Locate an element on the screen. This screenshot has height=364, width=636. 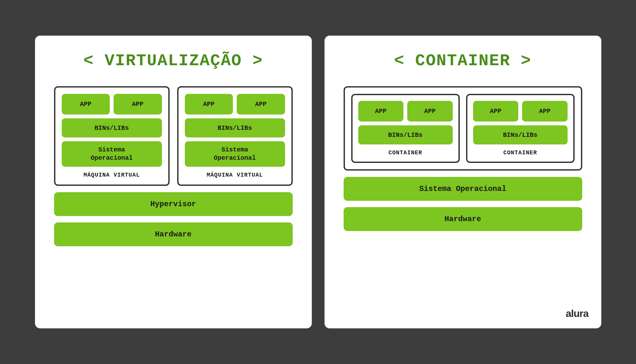
vm2-bins: BINs/LIBs is located at coordinates (235, 128).